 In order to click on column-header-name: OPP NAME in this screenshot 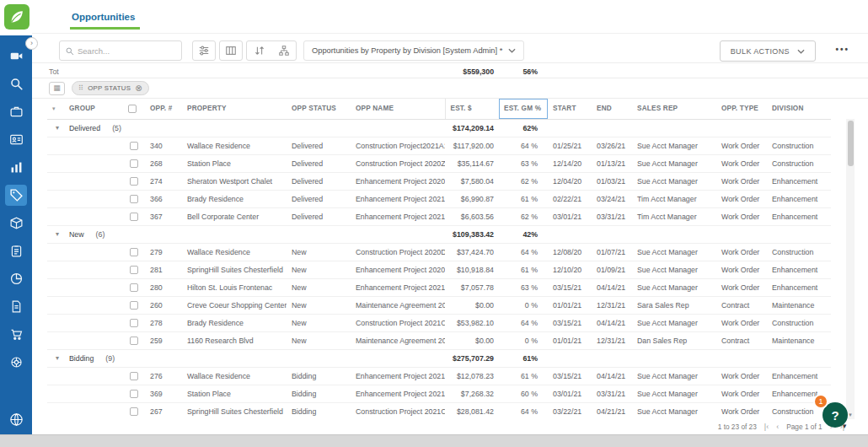, I will do `click(398, 109)`.